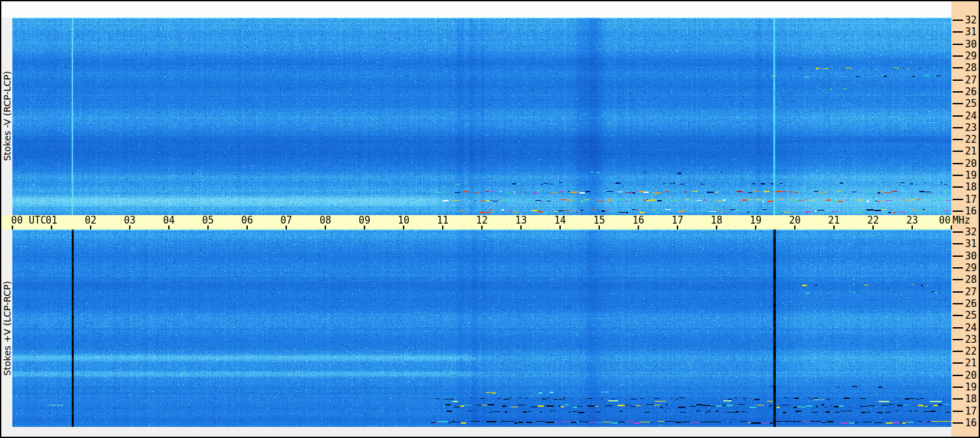  Describe the element at coordinates (7, 116) in the screenshot. I see `left-label-strip-top: Stokes -V (RCP-LCP)` at that location.